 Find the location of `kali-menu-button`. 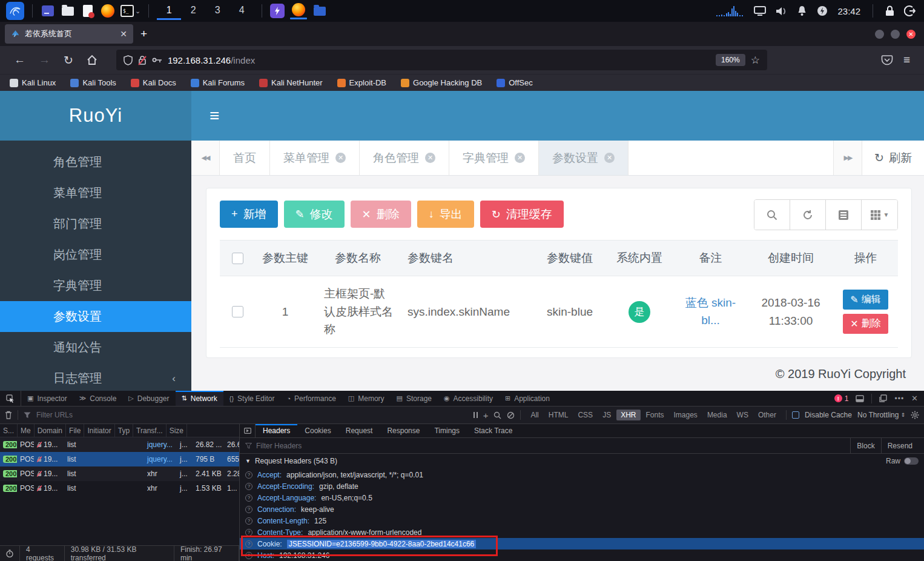

kali-menu-button is located at coordinates (15, 11).